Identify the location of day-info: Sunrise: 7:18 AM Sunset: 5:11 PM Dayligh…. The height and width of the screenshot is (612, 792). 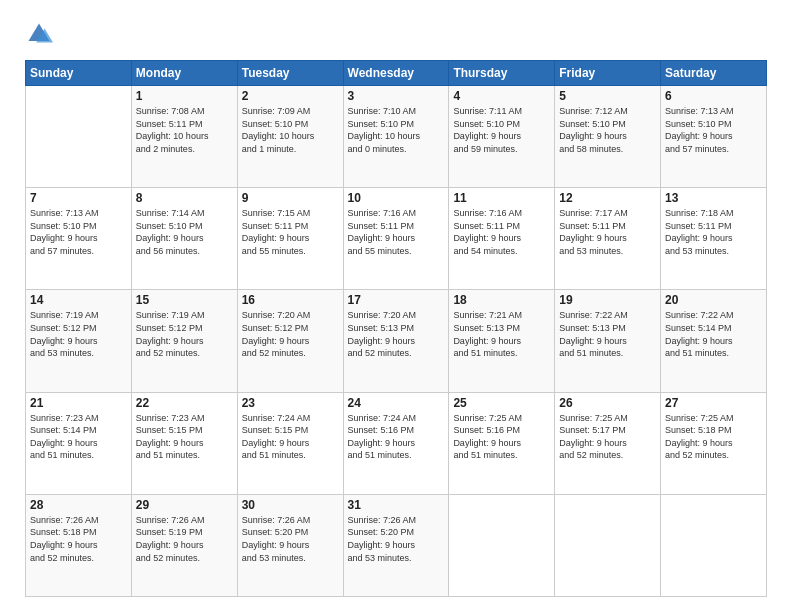
(714, 232).